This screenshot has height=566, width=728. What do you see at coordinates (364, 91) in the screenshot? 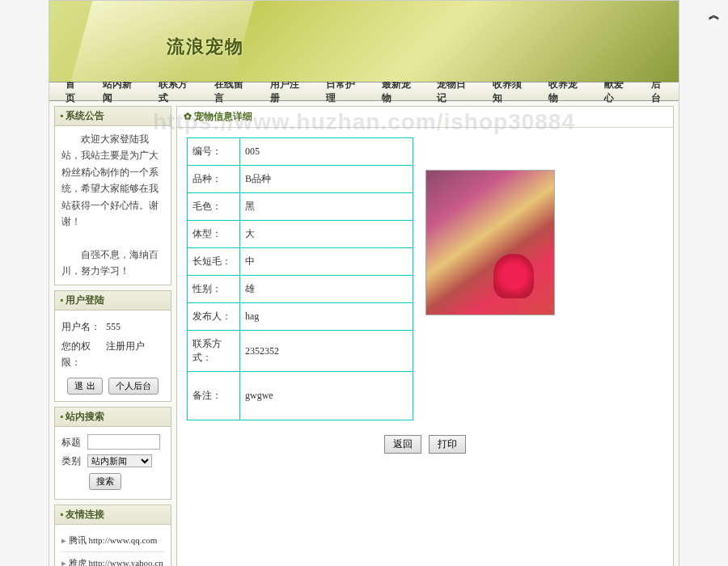
I see `main-nav: 首页 站内新闻 联系方式 在线留言 用户注册 日常护理 最新宠物 宠物日记 收养…` at bounding box center [364, 91].